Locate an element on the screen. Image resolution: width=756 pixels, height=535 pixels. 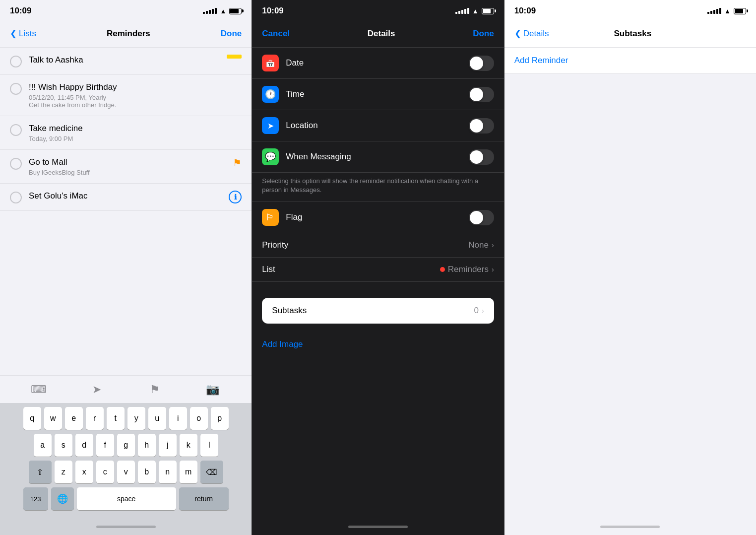
toggle-messaging is located at coordinates (481, 157).